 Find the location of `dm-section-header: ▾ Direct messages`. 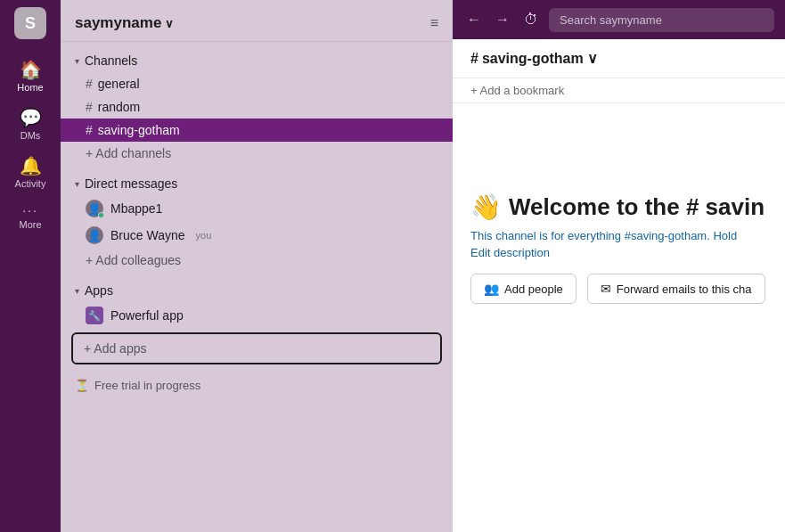

dm-section-header: ▾ Direct messages is located at coordinates (257, 184).